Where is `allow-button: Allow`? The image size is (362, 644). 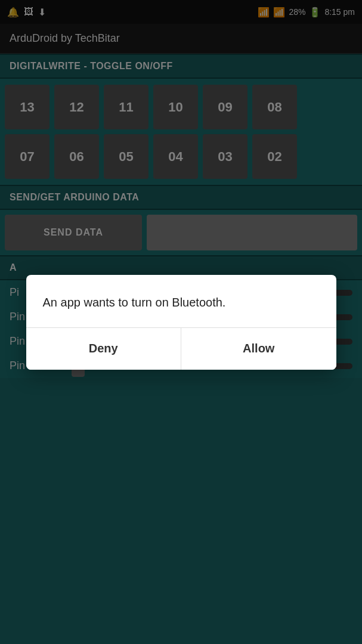 allow-button: Allow is located at coordinates (259, 349).